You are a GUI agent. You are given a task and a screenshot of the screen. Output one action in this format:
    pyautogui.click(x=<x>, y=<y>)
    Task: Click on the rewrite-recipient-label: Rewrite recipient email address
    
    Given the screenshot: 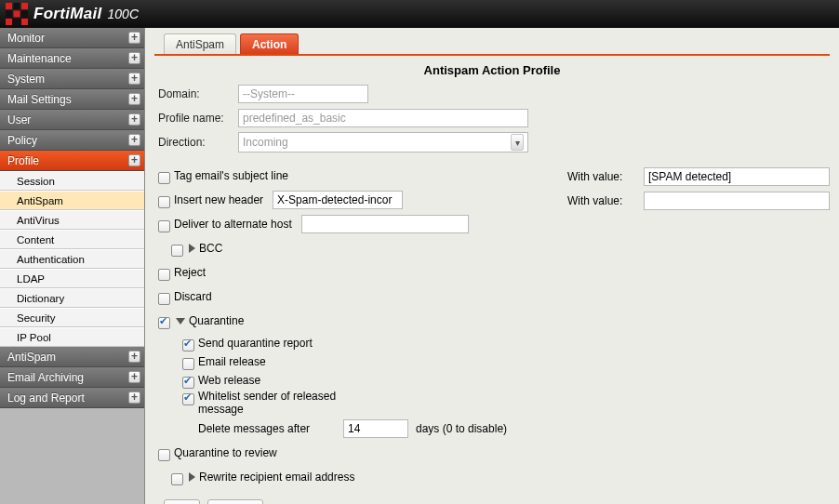 What is the action you would take?
    pyautogui.click(x=277, y=477)
    